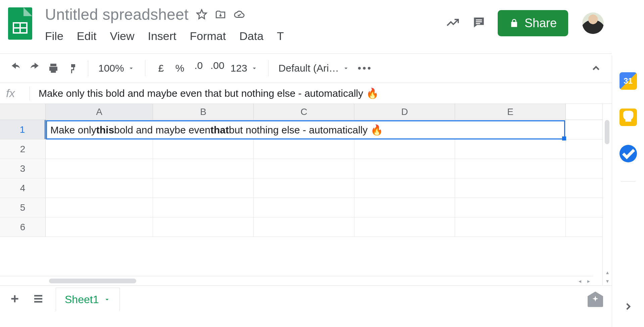 The image size is (644, 327). Describe the element at coordinates (203, 112) in the screenshot. I see `column-header-b: B` at that location.